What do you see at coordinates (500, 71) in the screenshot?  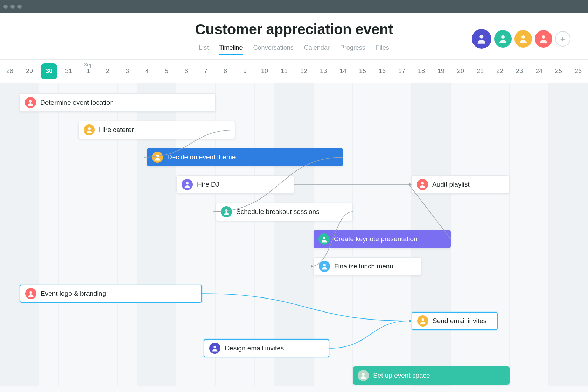 I see `calendar-day: 22` at bounding box center [500, 71].